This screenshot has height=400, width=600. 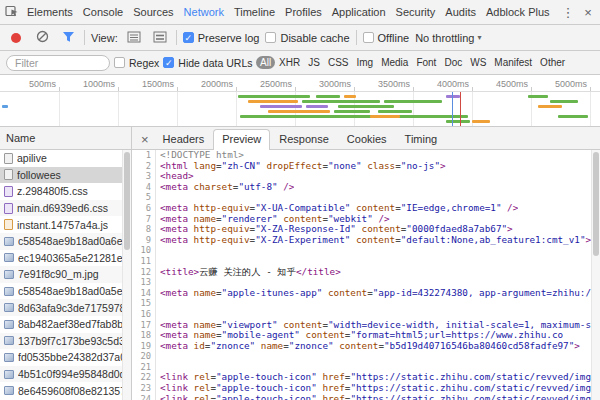 I want to click on img-file-icon, so click(x=9, y=258).